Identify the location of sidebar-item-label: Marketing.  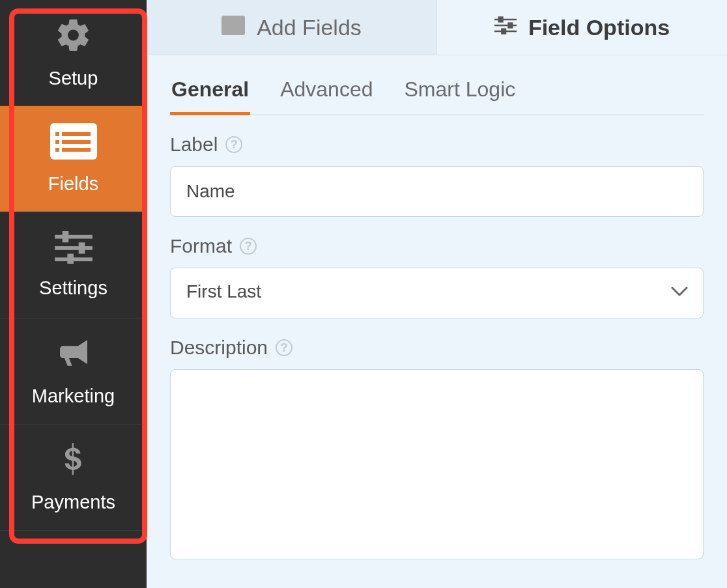
(73, 396).